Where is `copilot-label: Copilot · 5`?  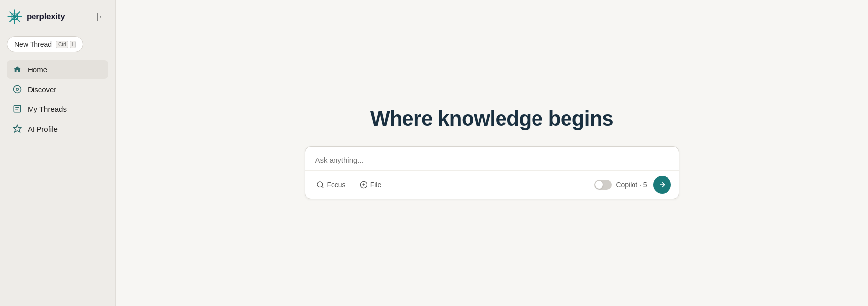 copilot-label: Copilot · 5 is located at coordinates (632, 185).